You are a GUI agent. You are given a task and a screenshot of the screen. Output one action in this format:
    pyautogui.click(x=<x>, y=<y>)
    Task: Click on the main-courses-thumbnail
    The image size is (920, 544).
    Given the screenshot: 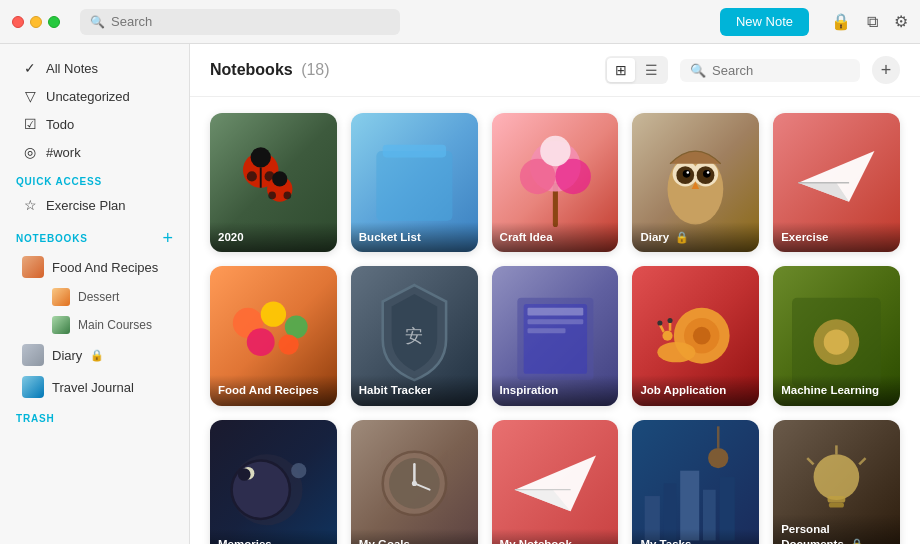 What is the action you would take?
    pyautogui.click(x=61, y=325)
    